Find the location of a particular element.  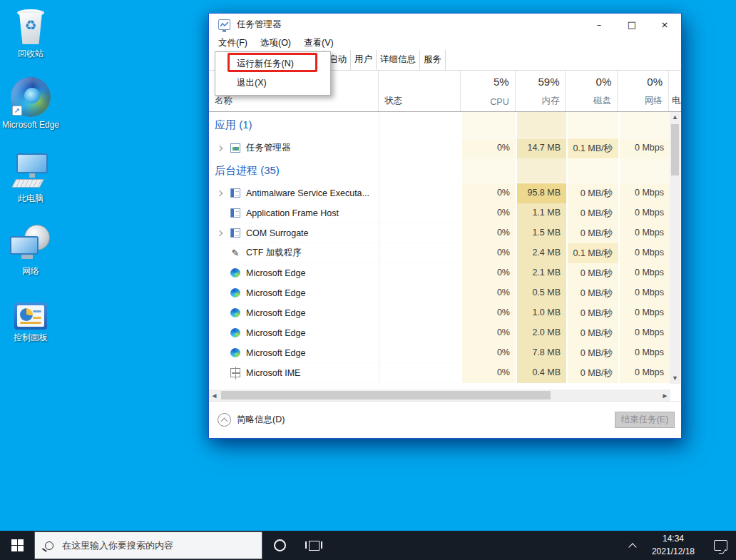

tab-services: 服务 is located at coordinates (433, 60).